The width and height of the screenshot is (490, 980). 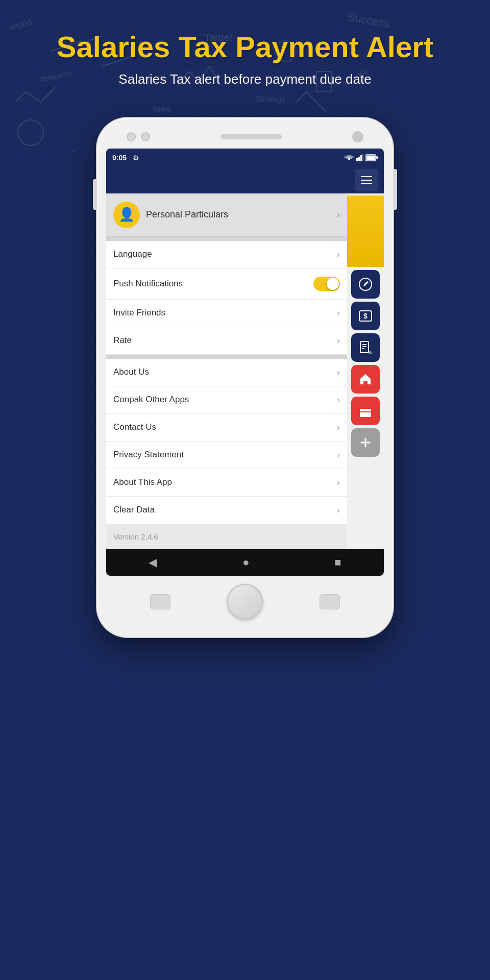 What do you see at coordinates (327, 284) in the screenshot?
I see `push-notifications-toggle` at bounding box center [327, 284].